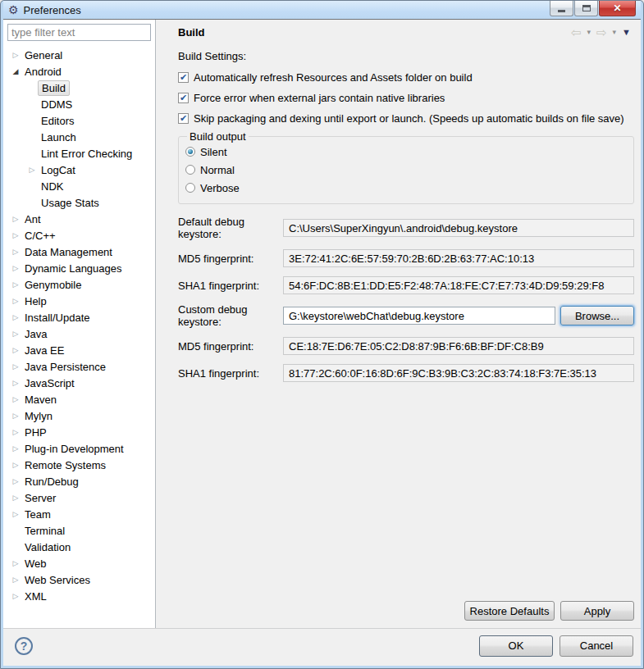 This screenshot has height=669, width=644. Describe the element at coordinates (79, 153) in the screenshot. I see `tree-item: Lint Error Checking` at that location.